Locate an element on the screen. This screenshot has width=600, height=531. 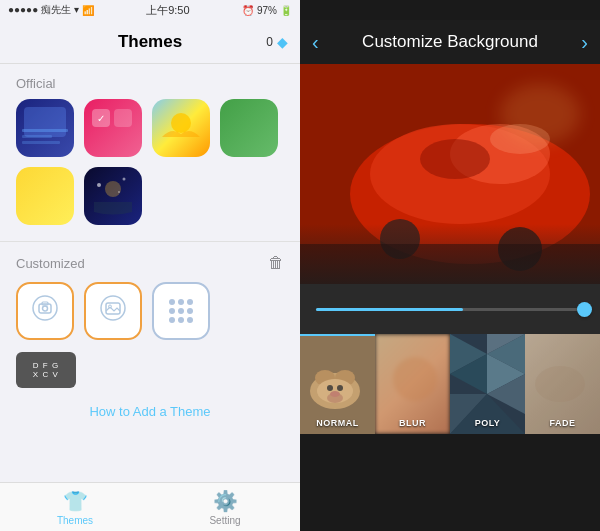
customized-section: Customized 🗑 is located at coordinates (150, 321).